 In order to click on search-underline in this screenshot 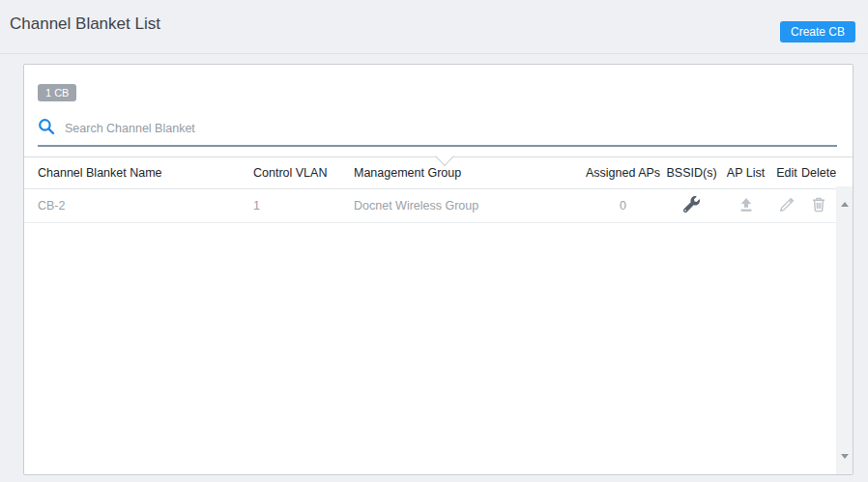, I will do `click(437, 146)`.